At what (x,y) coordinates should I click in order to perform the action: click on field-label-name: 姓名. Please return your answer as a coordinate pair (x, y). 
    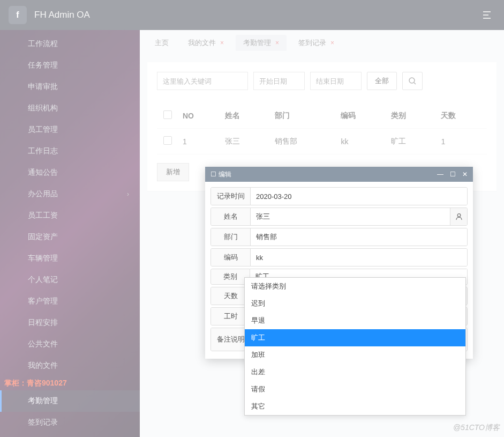
    Looking at the image, I should click on (231, 217).